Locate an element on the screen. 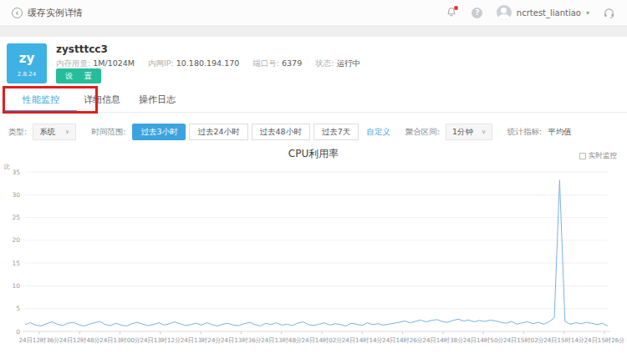 The image size is (627, 364). field-port: 端口号:6379 is located at coordinates (278, 63).